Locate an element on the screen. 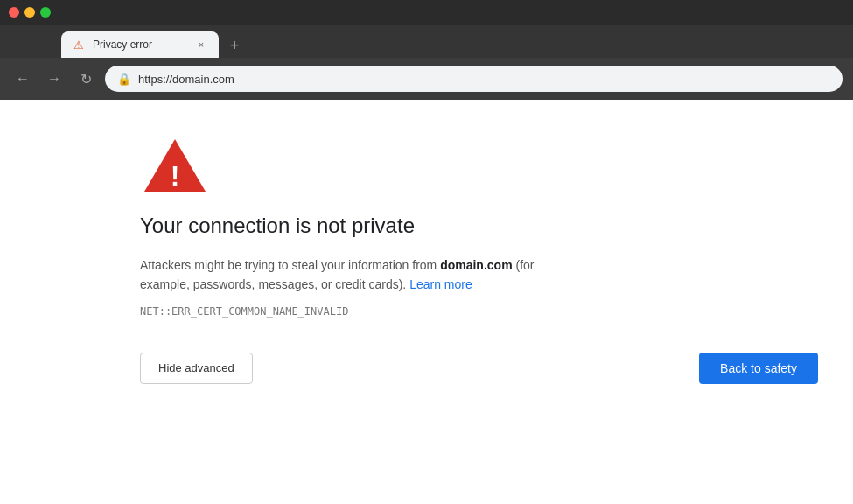 The image size is (853, 504). maximize-button is located at coordinates (45, 12).